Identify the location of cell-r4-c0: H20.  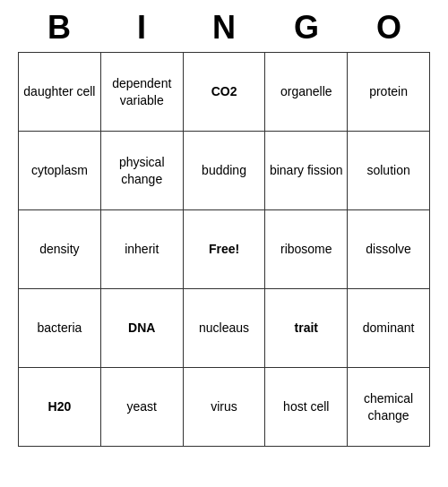
(60, 407).